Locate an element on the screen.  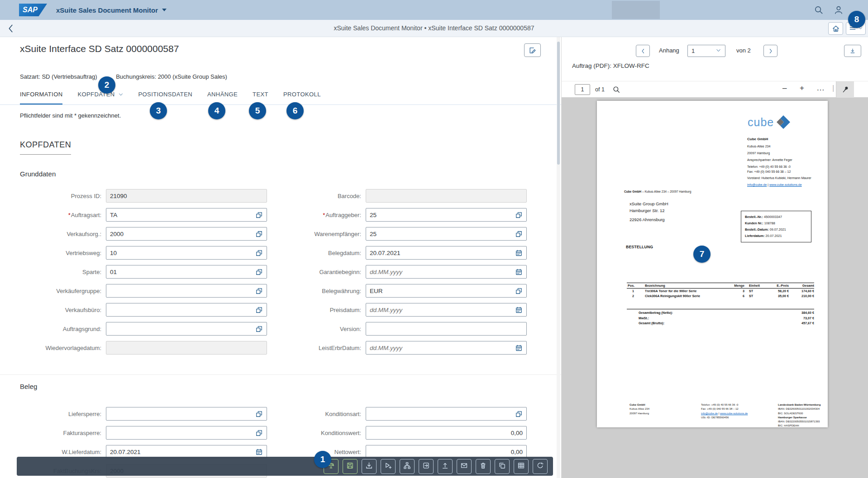
start-button is located at coordinates (388, 467).